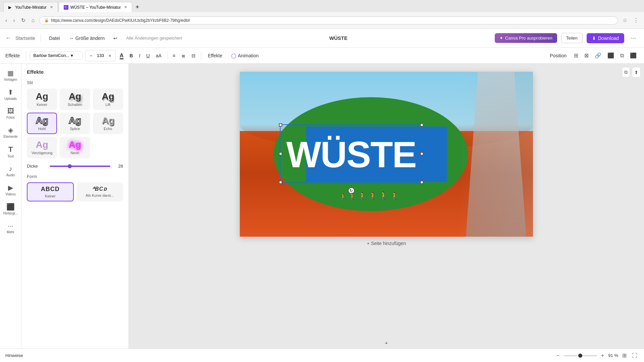  I want to click on fotos-icon: 🖼, so click(11, 111).